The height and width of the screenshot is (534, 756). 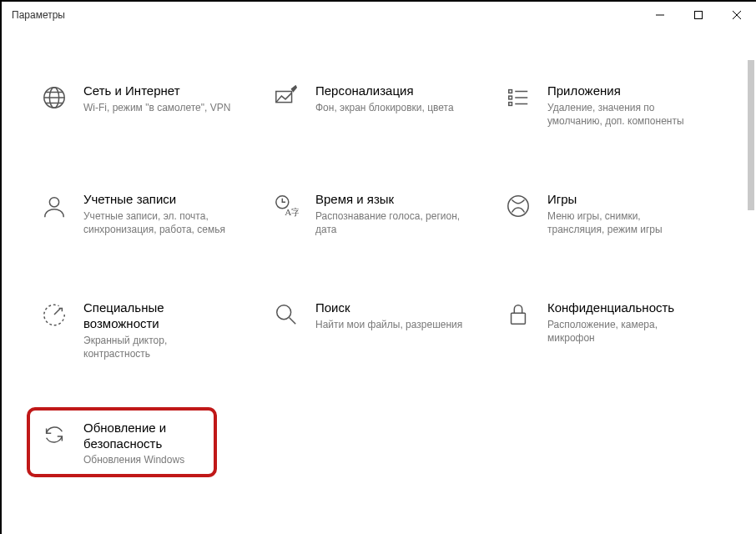 I want to click on tile-title: Время и язык, so click(x=391, y=200).